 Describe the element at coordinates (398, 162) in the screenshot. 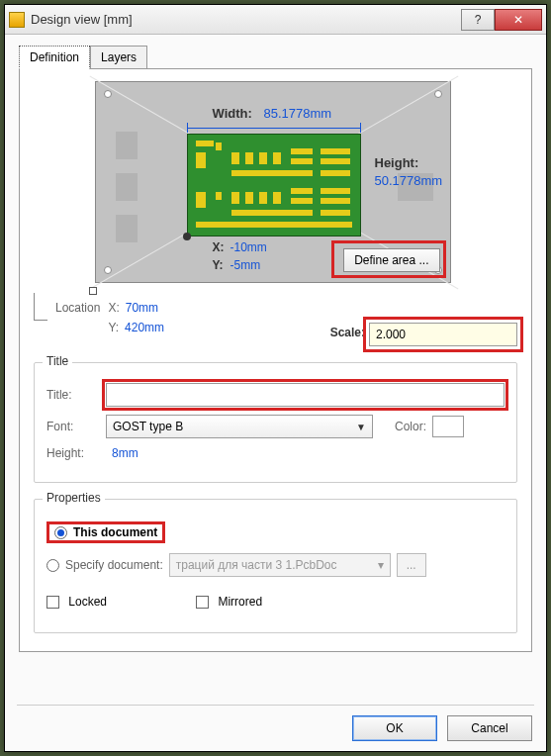

I see `height-label: Height:` at that location.